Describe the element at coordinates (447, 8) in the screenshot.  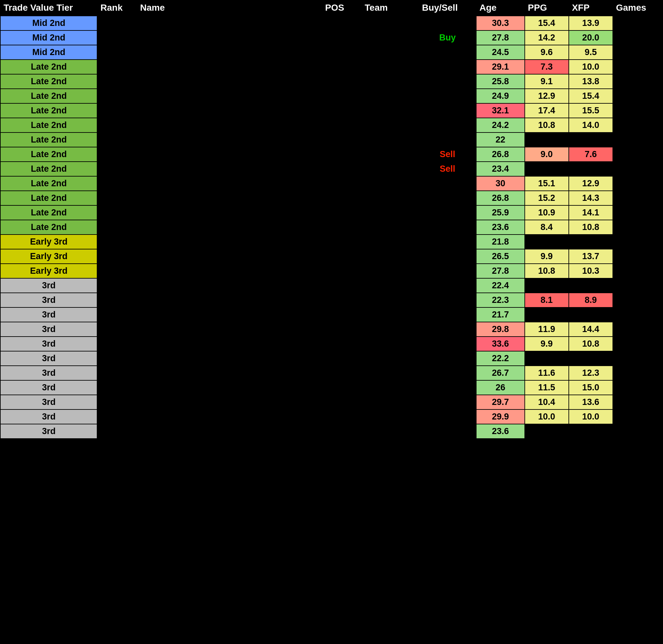
I see `col-buysell: Buy/Sell` at that location.